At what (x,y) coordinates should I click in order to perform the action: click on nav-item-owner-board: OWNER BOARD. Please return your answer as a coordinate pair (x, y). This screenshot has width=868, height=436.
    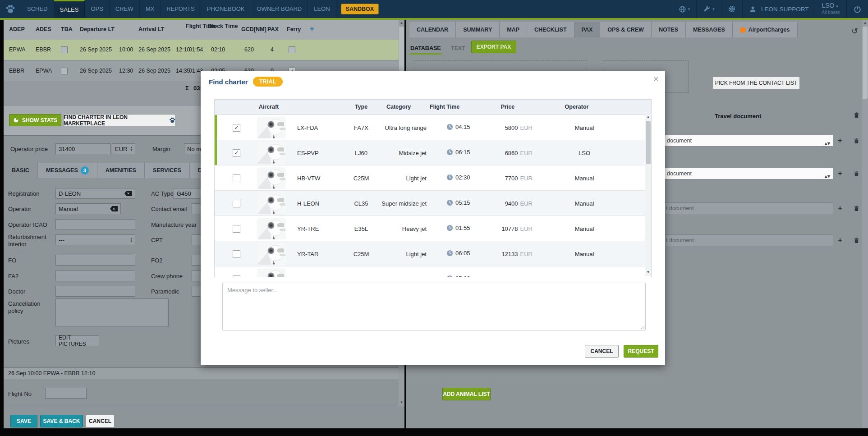
    Looking at the image, I should click on (280, 9).